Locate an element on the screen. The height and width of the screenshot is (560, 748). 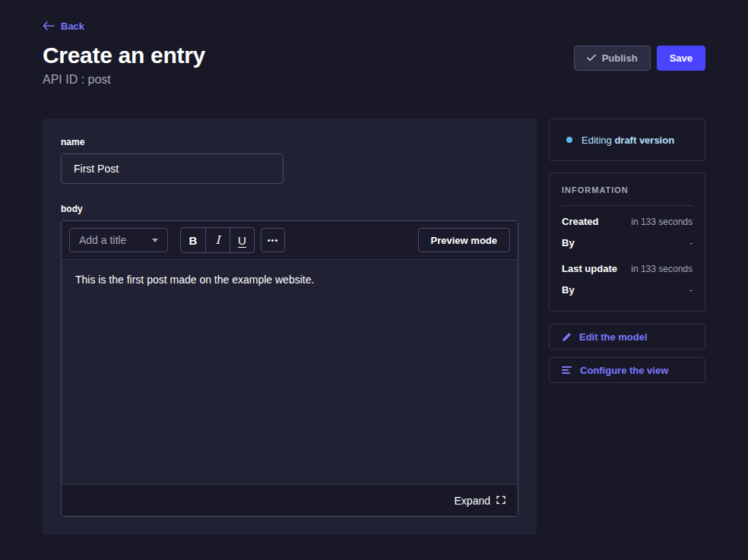
information-divider is located at coordinates (627, 205).